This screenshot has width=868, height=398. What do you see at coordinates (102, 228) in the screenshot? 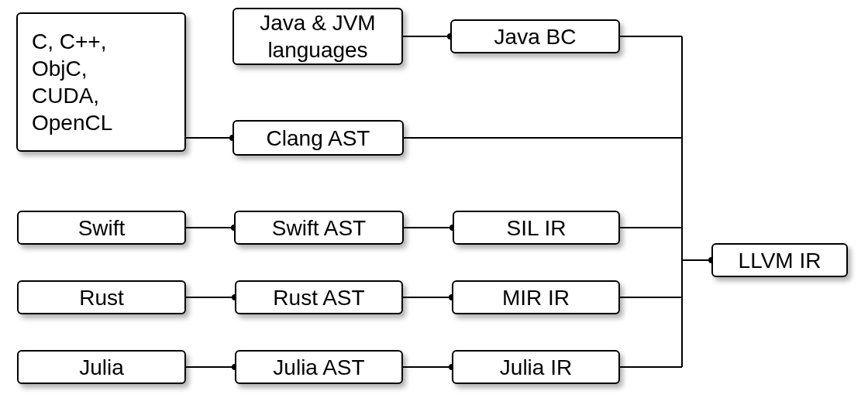
I see `node-swift: Swift` at bounding box center [102, 228].